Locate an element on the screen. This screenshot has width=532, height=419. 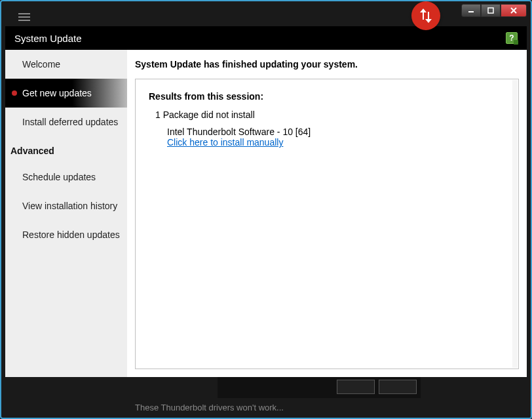
minimize-button is located at coordinates (471, 10).